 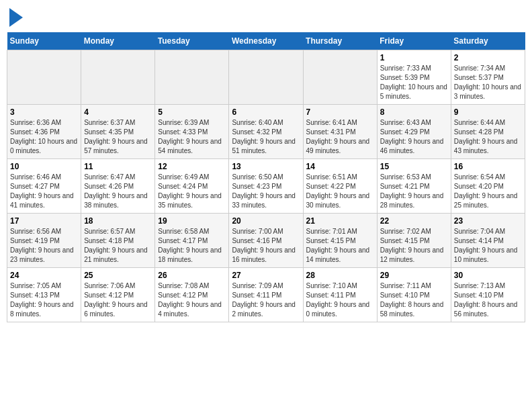 I want to click on day-number: 9, so click(x=488, y=112).